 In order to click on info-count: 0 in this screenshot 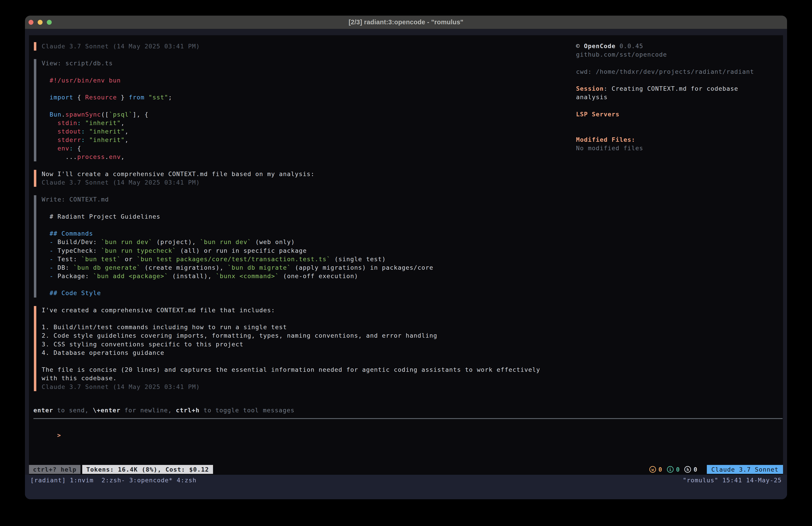, I will do `click(678, 470)`.